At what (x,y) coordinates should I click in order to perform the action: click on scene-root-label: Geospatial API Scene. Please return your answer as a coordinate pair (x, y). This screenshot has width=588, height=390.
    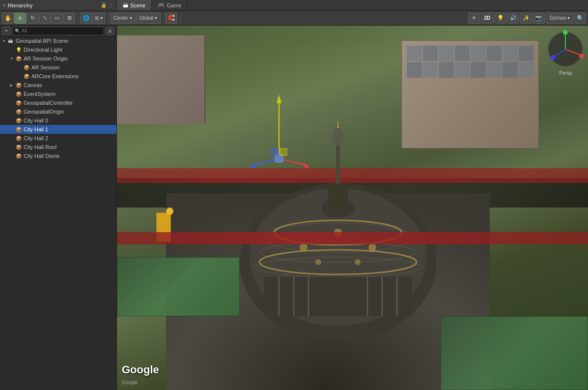
    Looking at the image, I should click on (42, 41).